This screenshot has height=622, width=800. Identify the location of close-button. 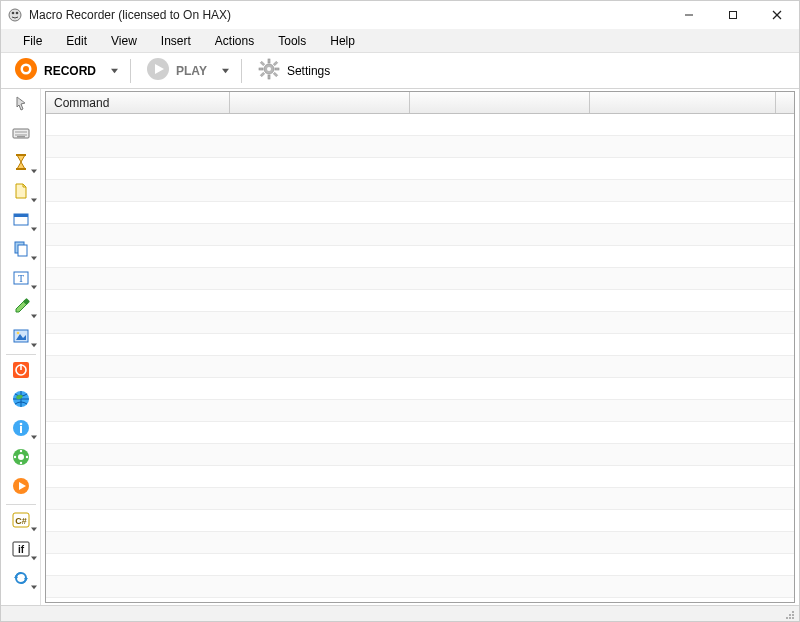
(777, 15).